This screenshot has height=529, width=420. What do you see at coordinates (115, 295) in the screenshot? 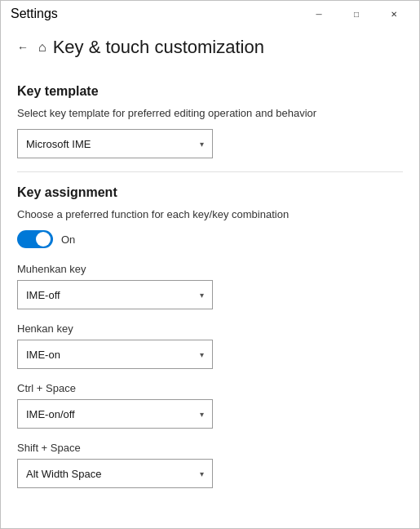
I see `muhenkan-dropdown: IME-off ▾` at bounding box center [115, 295].